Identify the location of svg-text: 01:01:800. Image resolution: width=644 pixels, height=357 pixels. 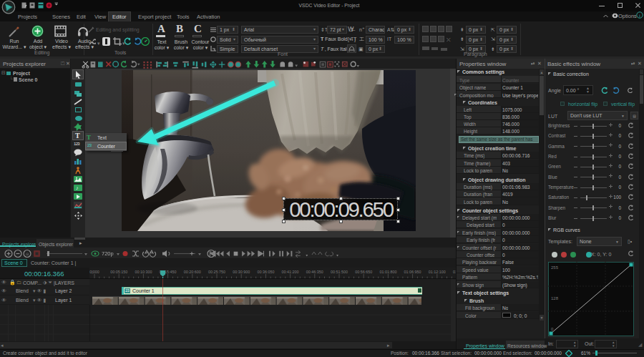
(388, 272).